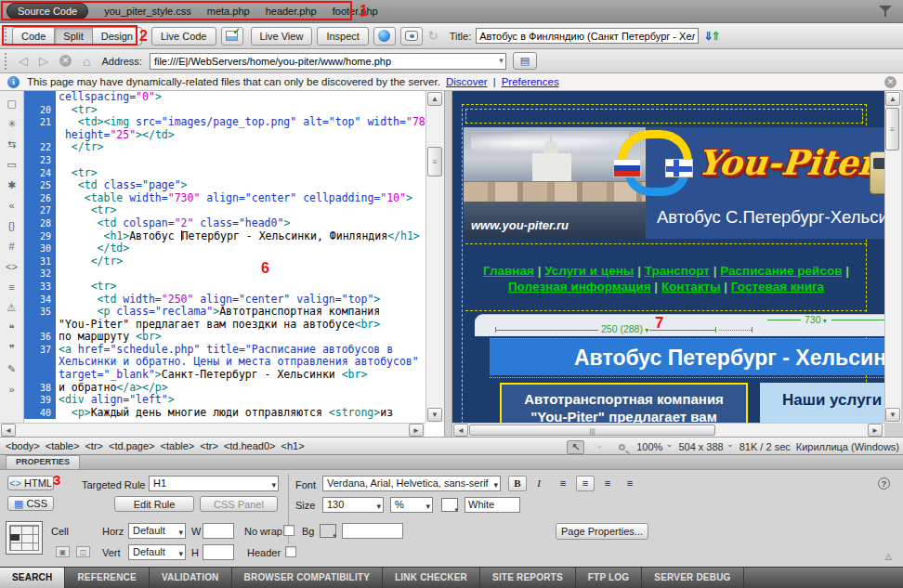  Describe the element at coordinates (385, 36) in the screenshot. I see `preview-in-browser-icon` at that location.